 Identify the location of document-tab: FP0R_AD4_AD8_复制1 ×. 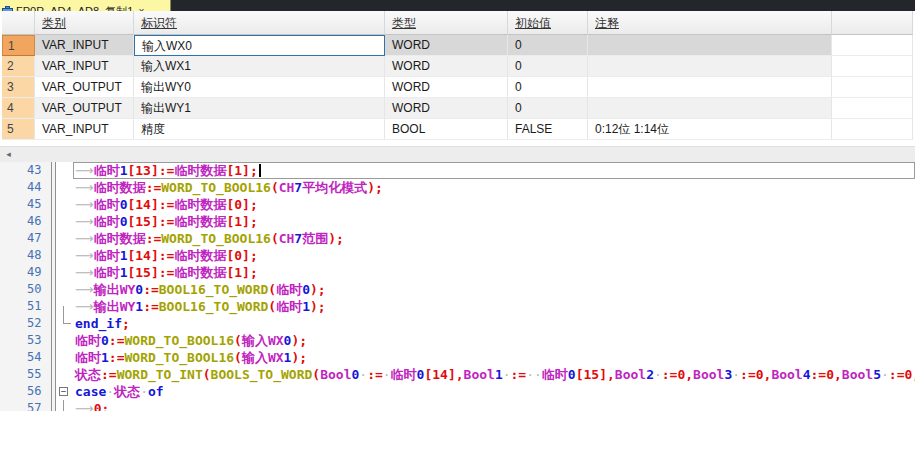
(86, 6).